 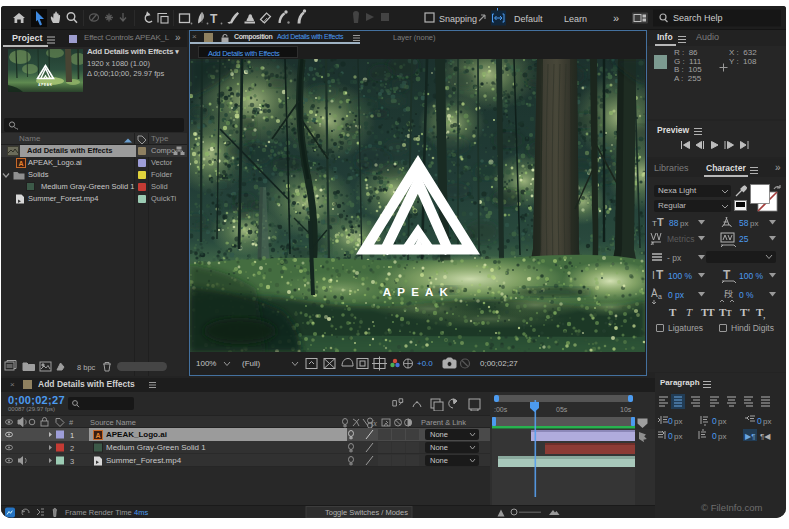 What do you see at coordinates (113, 422) in the screenshot?
I see `svg-text: Source Name` at bounding box center [113, 422].